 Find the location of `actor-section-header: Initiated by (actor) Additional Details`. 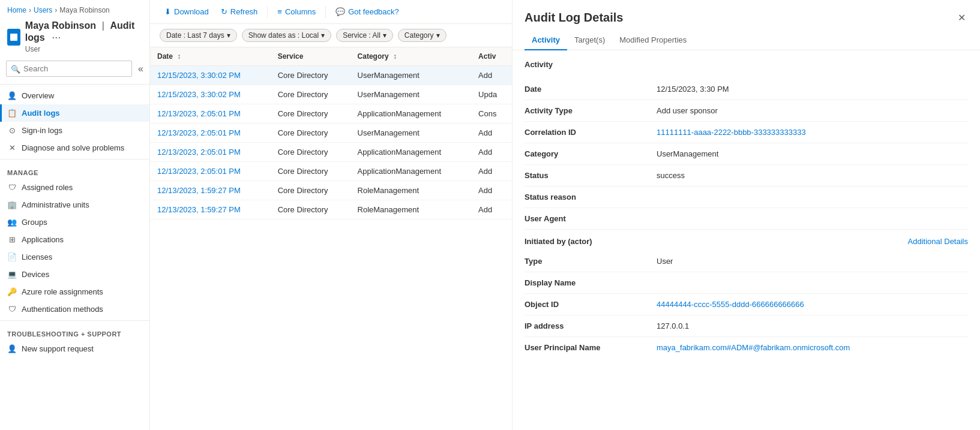

actor-section-header: Initiated by (actor) Additional Details is located at coordinates (747, 240).